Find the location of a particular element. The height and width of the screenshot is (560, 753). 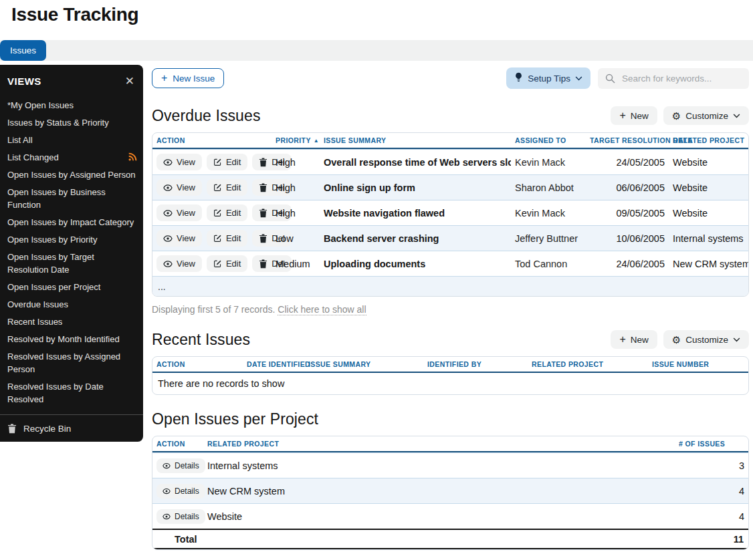

show-all-link: Click here to show all is located at coordinates (322, 310).